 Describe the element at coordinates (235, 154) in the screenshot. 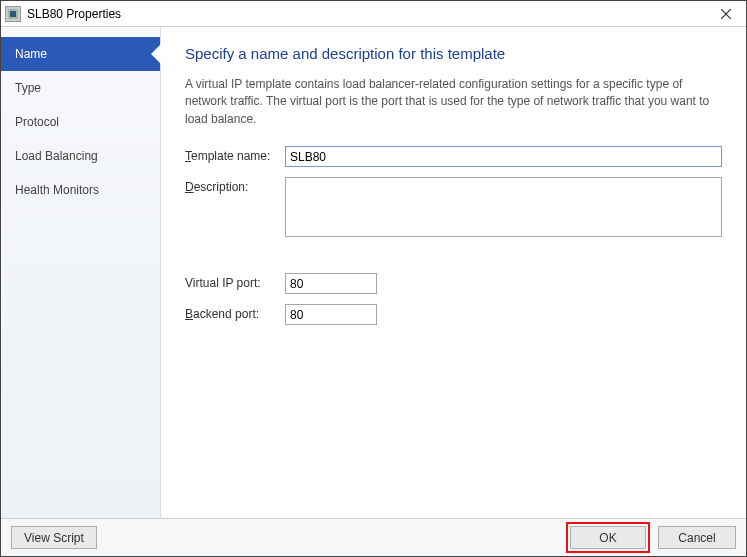

I see `template-name-label: Template name:` at that location.